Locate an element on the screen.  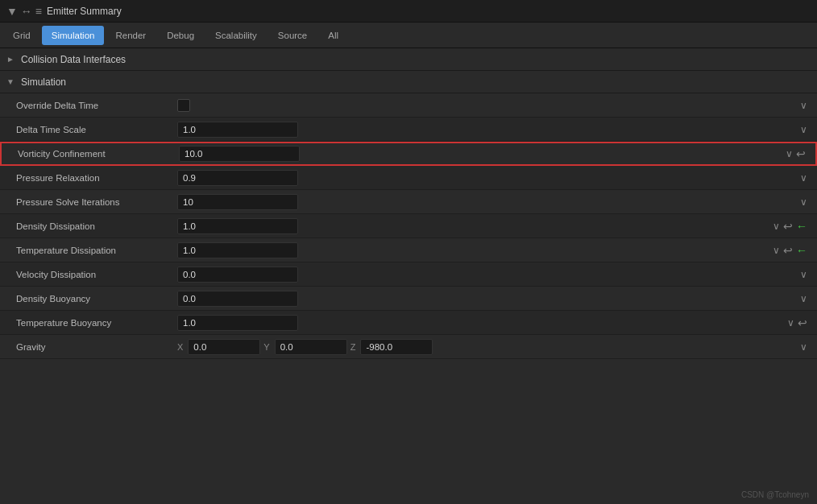
gravity-y-input is located at coordinates (311, 347).